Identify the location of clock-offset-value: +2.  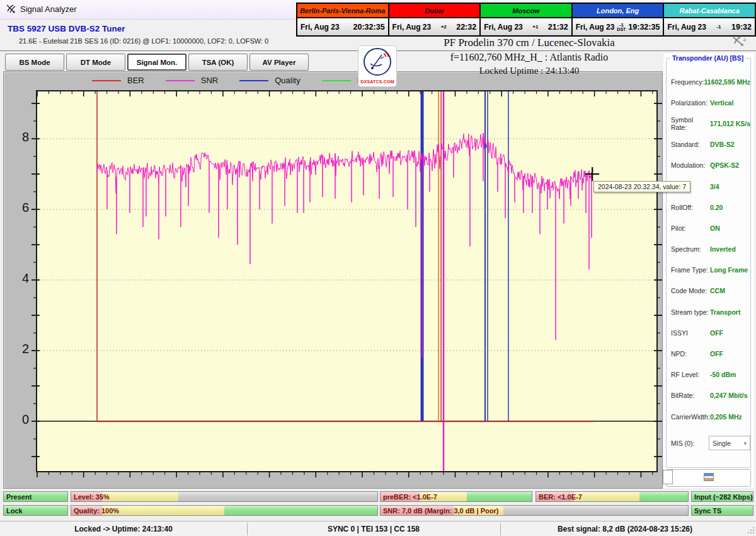
(444, 26).